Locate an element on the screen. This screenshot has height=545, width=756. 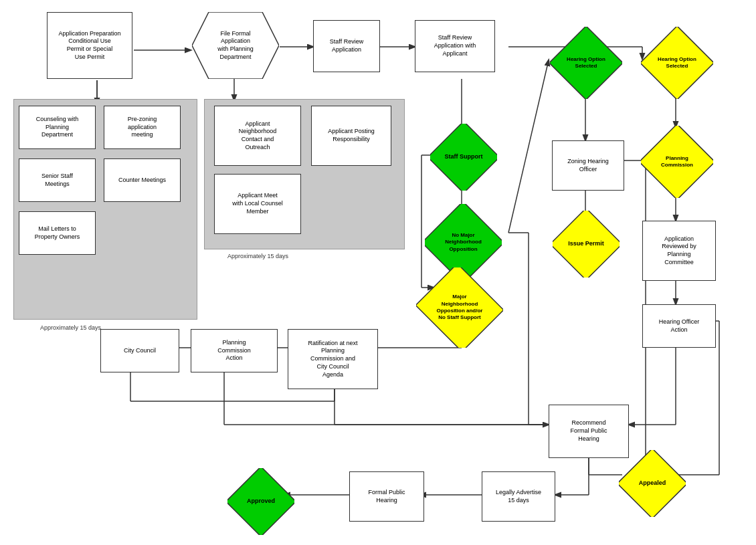
file-formal-node: File FormalApplicationwith PlanningDepar… is located at coordinates (235, 45).